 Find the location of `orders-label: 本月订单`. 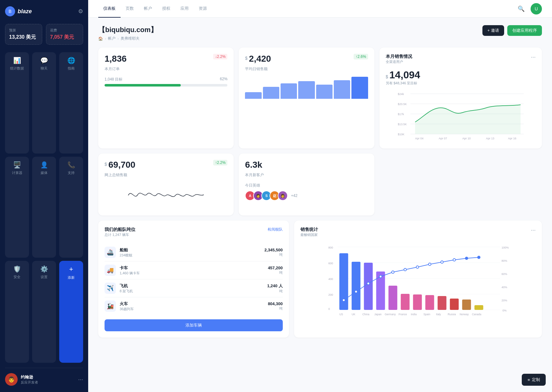

orders-label: 本月订单 is located at coordinates (166, 69).